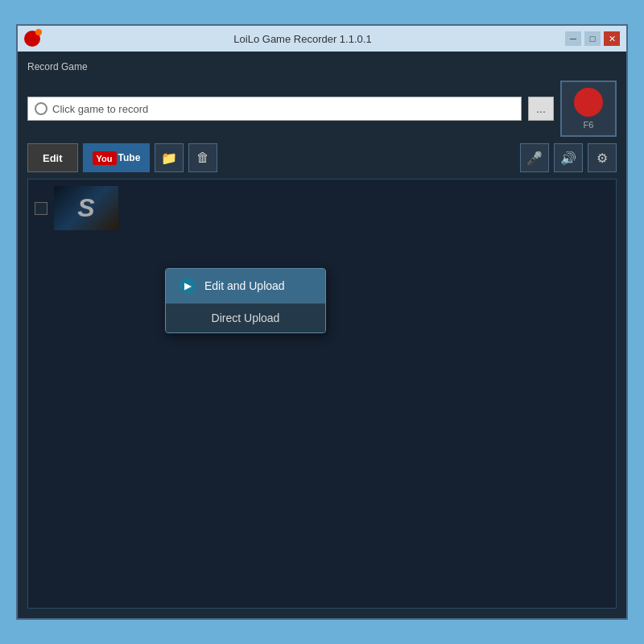 This screenshot has height=644, width=644. I want to click on thumbnail-letter: S, so click(85, 208).